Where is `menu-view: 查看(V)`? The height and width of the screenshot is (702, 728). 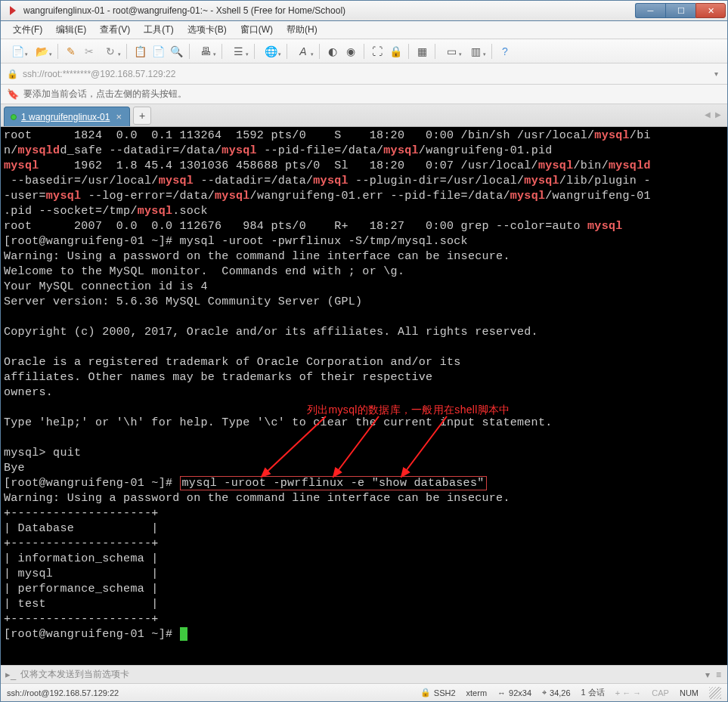
menu-view: 查看(V) is located at coordinates (115, 30).